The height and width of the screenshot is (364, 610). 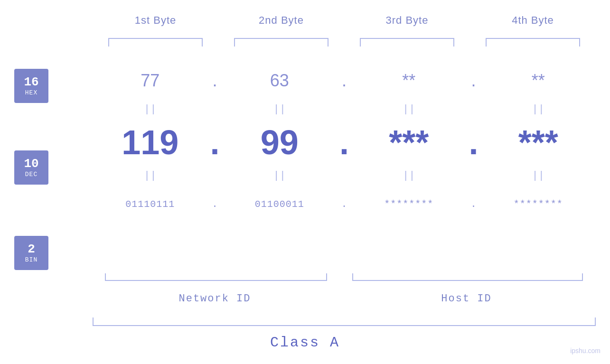 I want to click on dec-byte-1: 119, so click(x=150, y=142).